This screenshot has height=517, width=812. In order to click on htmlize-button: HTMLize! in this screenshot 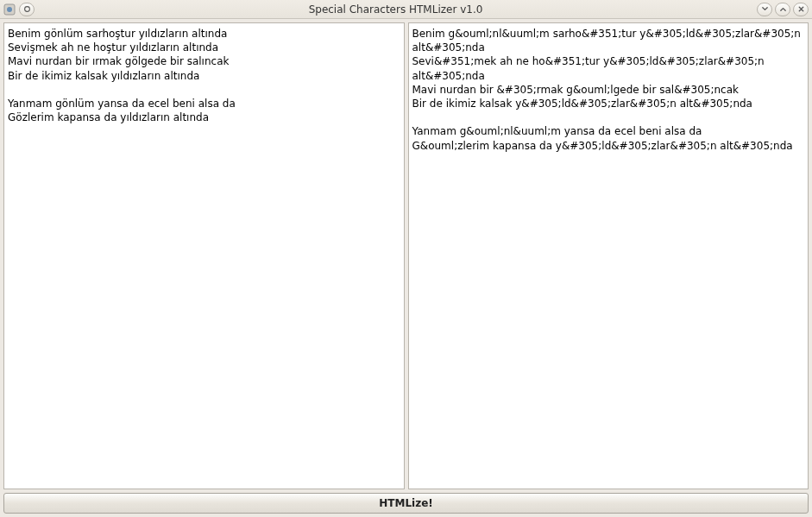, I will do `click(406, 503)`.